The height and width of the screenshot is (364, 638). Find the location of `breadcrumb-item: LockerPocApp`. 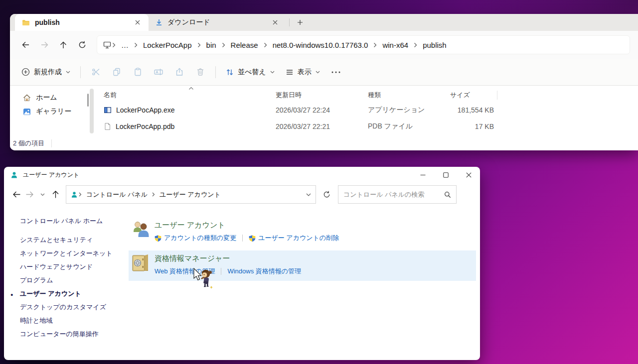

breadcrumb-item: LockerPocApp is located at coordinates (167, 45).